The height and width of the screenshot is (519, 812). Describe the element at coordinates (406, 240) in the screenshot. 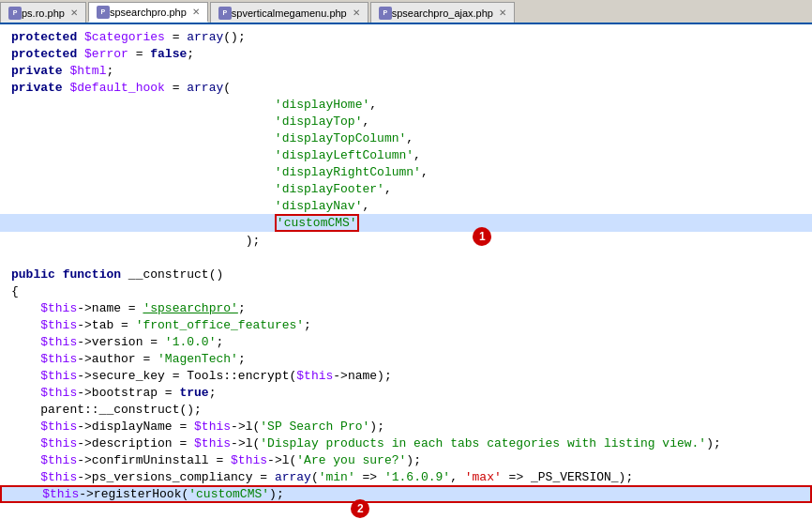

I see `code-line-13: );` at that location.